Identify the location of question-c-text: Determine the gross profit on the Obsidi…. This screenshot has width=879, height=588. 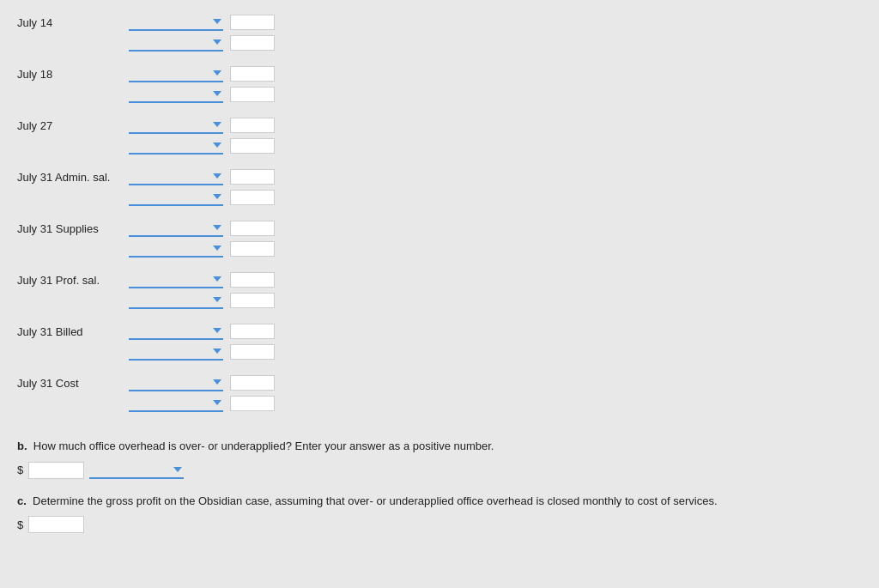
(375, 501).